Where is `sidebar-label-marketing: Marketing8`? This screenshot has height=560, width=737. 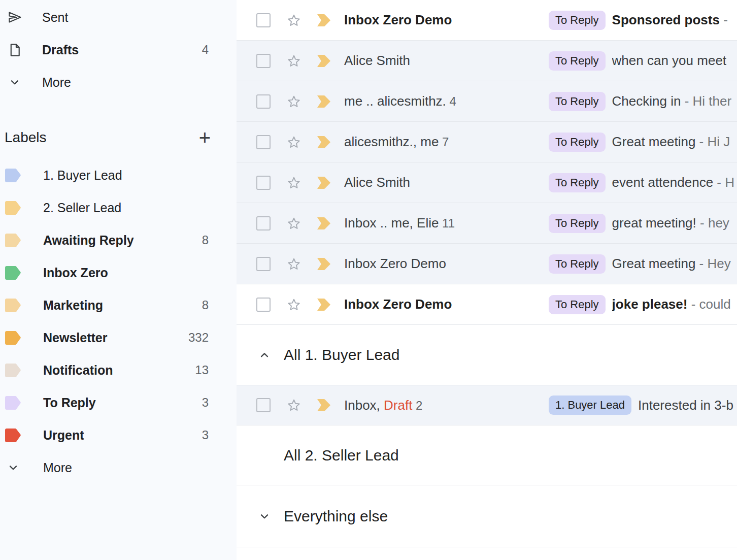 sidebar-label-marketing: Marketing8 is located at coordinates (118, 305).